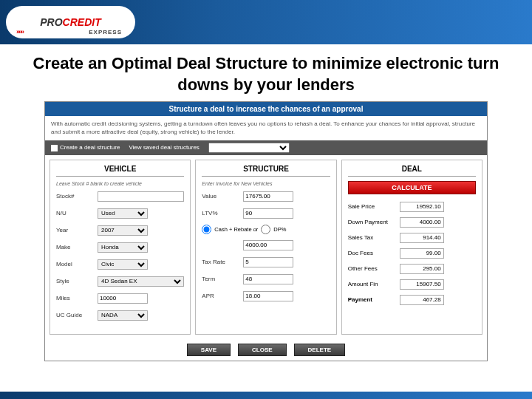 This screenshot has width=532, height=399. What do you see at coordinates (422, 238) in the screenshot?
I see `salestax-value` at bounding box center [422, 238].